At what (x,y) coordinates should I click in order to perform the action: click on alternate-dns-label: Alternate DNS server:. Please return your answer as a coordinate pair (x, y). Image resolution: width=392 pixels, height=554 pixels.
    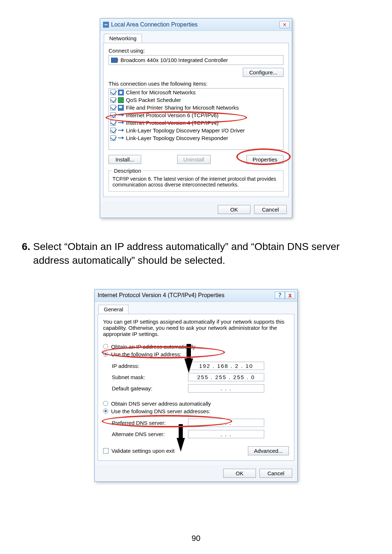
    Looking at the image, I should click on (148, 434).